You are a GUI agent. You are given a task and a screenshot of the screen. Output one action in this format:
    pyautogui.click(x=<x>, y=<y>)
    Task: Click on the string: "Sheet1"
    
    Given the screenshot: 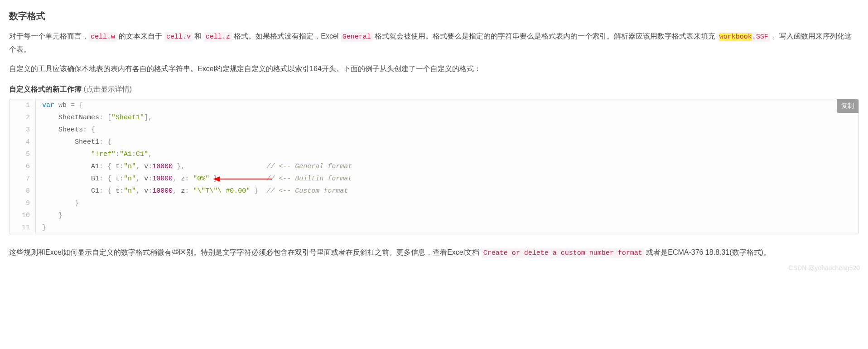 What is the action you would take?
    pyautogui.click(x=128, y=118)
    